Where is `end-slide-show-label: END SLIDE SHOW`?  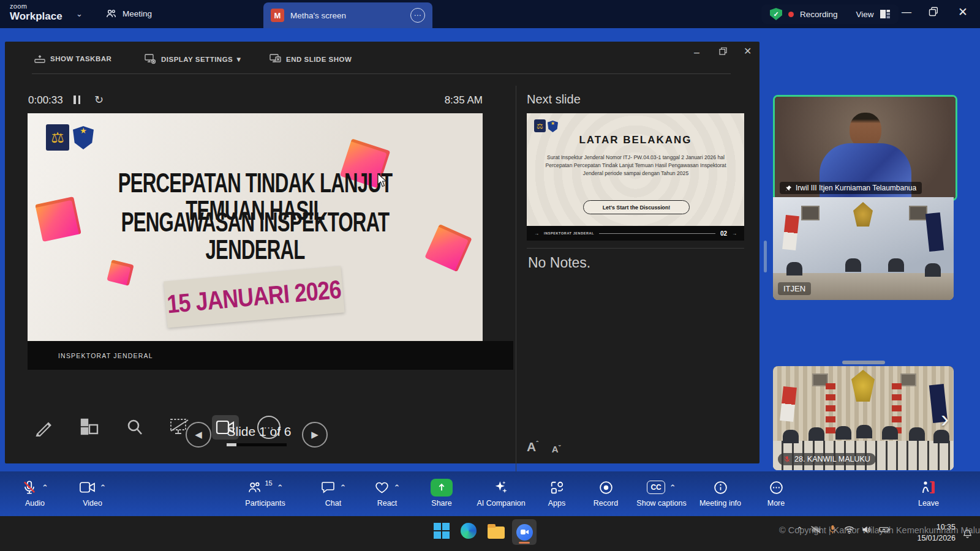
end-slide-show-label: END SLIDE SHOW is located at coordinates (318, 59).